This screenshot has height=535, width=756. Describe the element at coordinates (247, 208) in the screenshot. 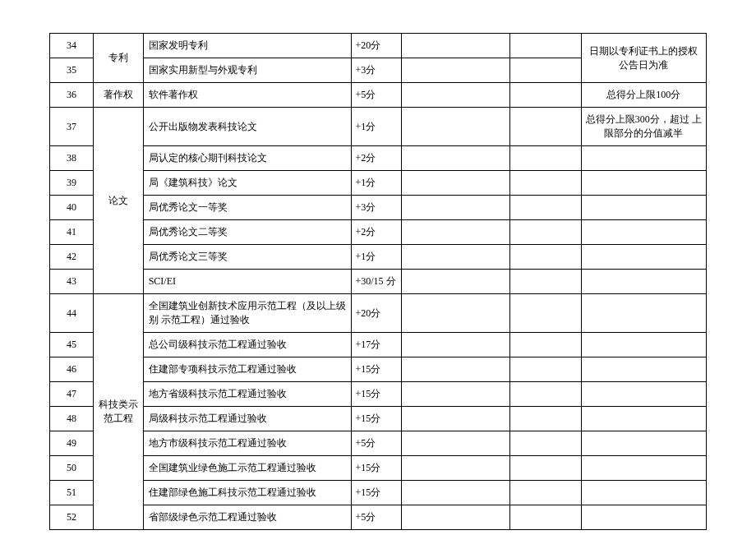

I see `description-cell: 局优秀论文一等奖` at that location.